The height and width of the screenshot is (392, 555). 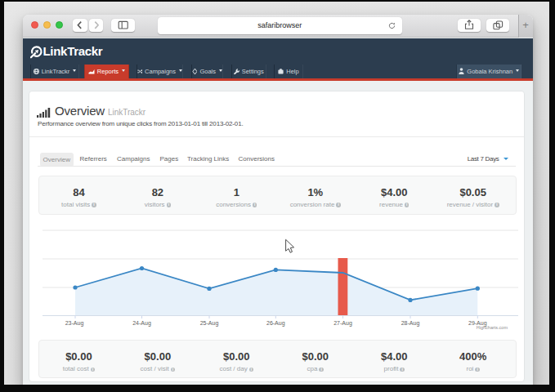 What do you see at coordinates (343, 323) in the screenshot?
I see `svg-text: 27-Aug` at bounding box center [343, 323].